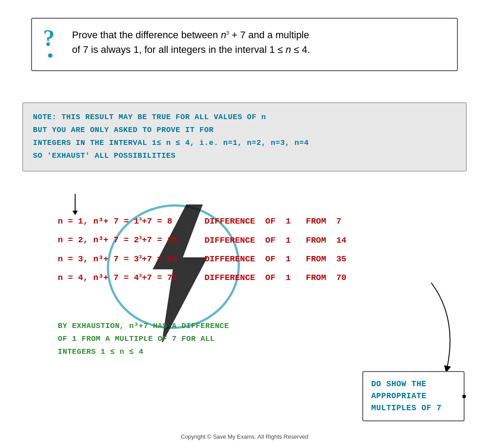 This screenshot has height=448, width=489. I want to click on calc-row-1: n = 1, n³+ 7 = 13+7 = 8 DIFFERENCE OF 1 …, so click(202, 221).